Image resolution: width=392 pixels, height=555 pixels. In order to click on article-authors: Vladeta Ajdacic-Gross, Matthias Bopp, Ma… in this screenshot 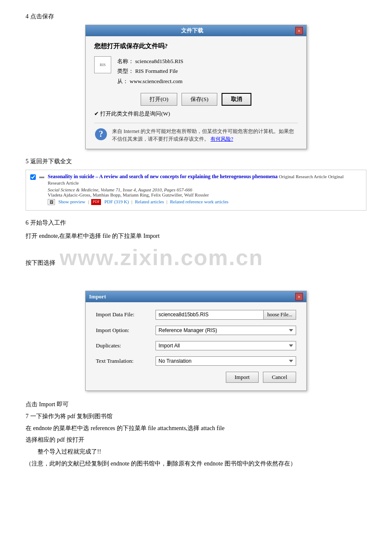, I will do `click(205, 195)`.